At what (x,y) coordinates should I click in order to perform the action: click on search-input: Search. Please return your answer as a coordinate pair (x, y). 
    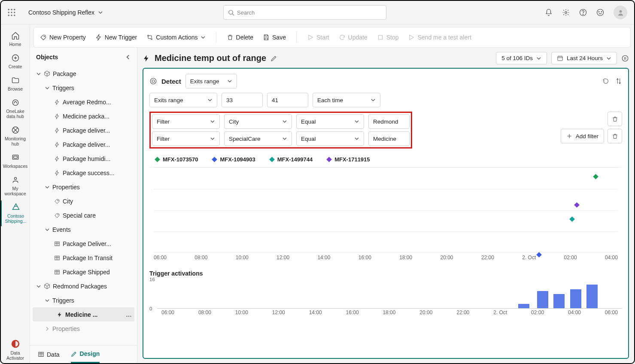
    Looking at the image, I should click on (305, 12).